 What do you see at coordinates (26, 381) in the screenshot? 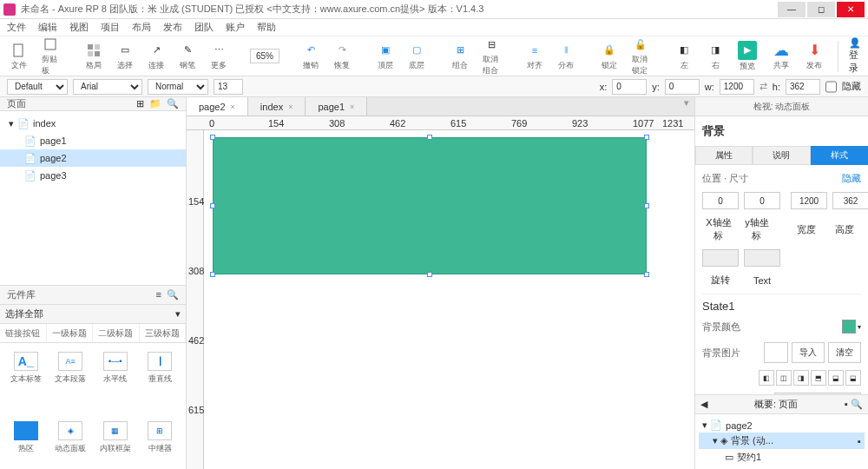
I see `widget-label: A_文本标签` at bounding box center [26, 381].